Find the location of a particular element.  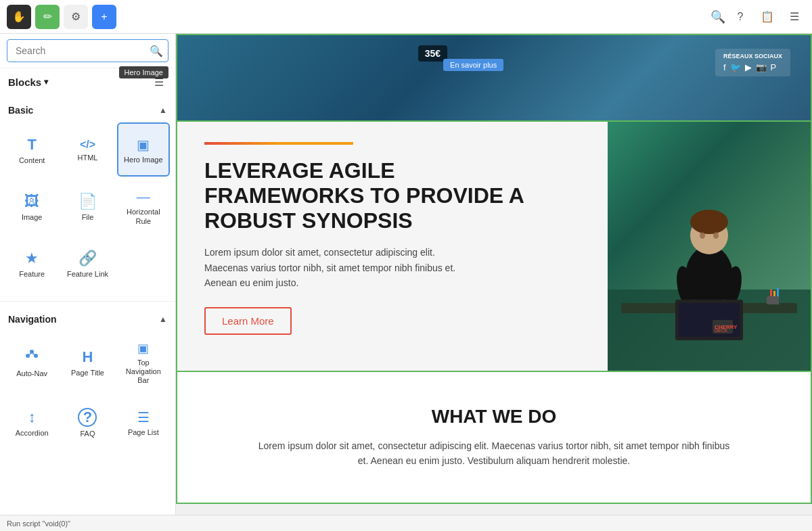

add-tool-button: + is located at coordinates (104, 17).